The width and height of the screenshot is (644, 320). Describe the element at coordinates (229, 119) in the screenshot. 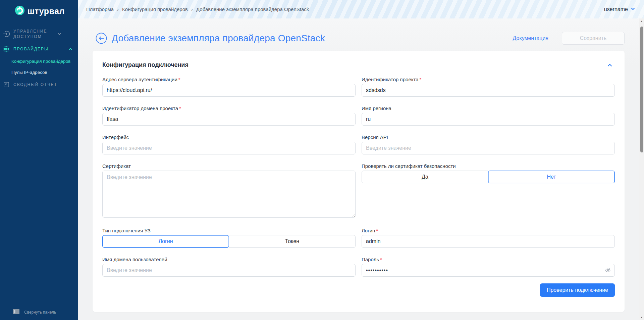

I see `project-domain-id-input` at that location.